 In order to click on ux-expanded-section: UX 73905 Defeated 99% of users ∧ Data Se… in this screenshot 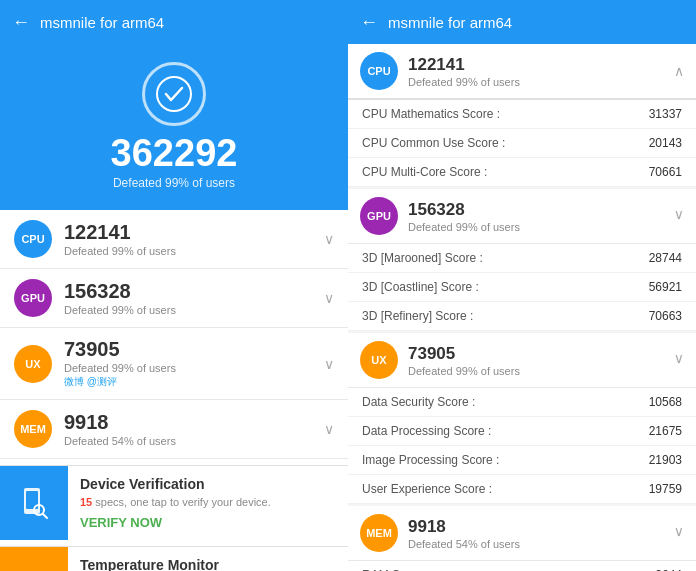, I will do `click(522, 418)`.